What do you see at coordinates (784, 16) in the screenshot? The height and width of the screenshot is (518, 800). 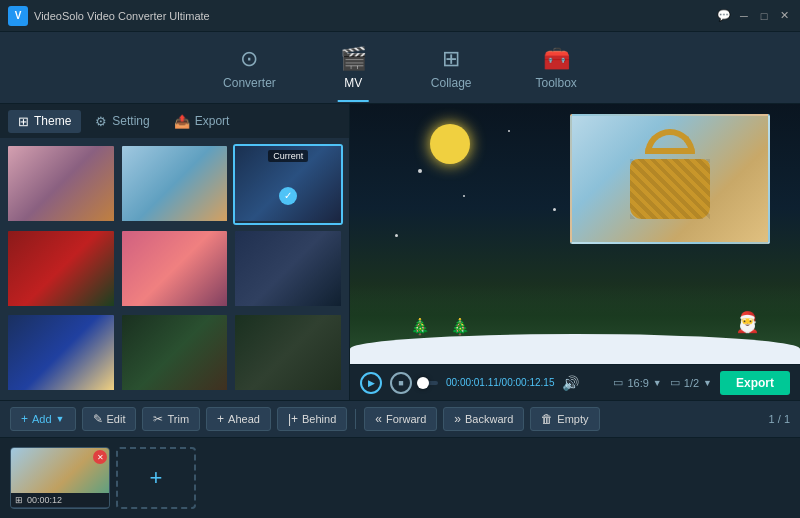 I see `close-button: ✕` at bounding box center [784, 16].